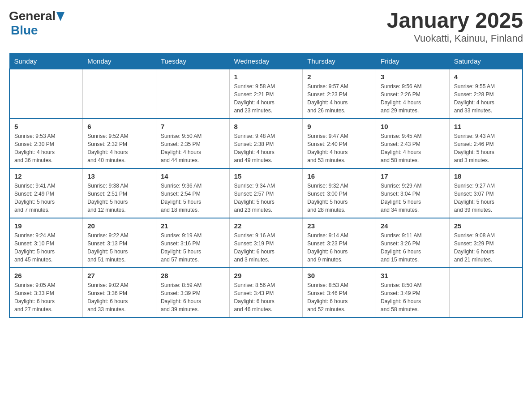 This screenshot has height=411, width=532. I want to click on day-info: Sunrise: 9:52 AM Sunset: 2:32 PM Dayligh…, so click(119, 148).